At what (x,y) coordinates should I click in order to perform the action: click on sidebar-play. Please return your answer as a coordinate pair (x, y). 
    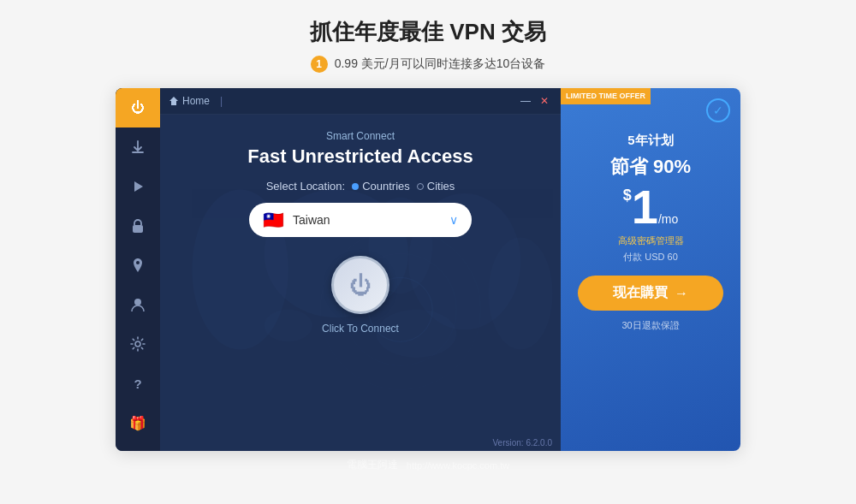
    Looking at the image, I should click on (138, 187).